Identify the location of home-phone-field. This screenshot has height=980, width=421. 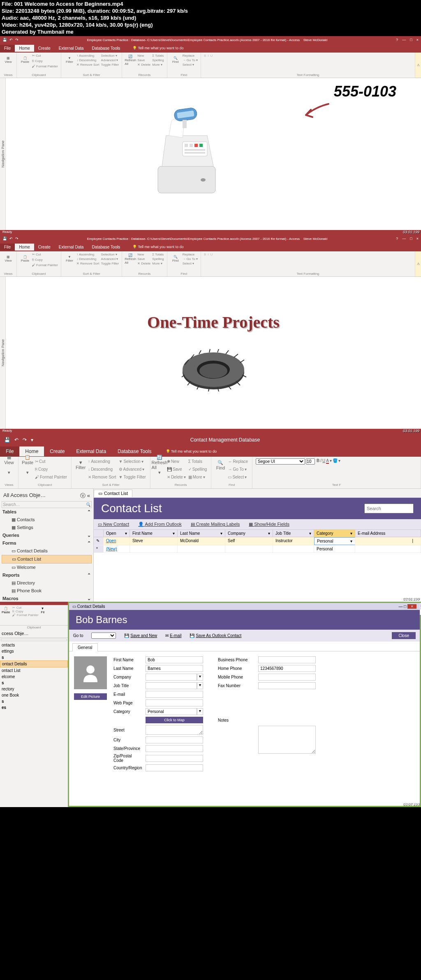
(287, 669).